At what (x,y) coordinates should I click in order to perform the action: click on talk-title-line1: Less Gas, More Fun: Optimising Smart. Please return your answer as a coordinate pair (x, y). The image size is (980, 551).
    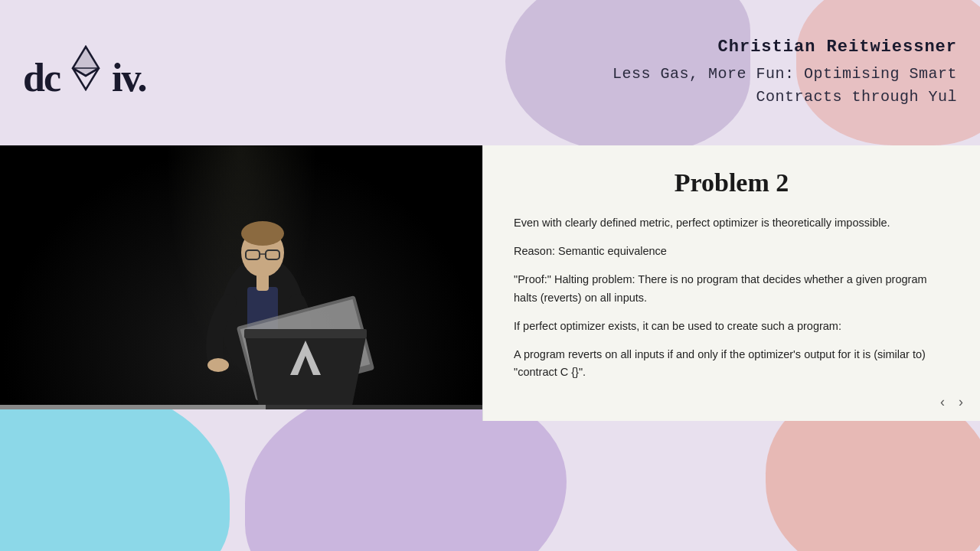
    Looking at the image, I should click on (785, 73).